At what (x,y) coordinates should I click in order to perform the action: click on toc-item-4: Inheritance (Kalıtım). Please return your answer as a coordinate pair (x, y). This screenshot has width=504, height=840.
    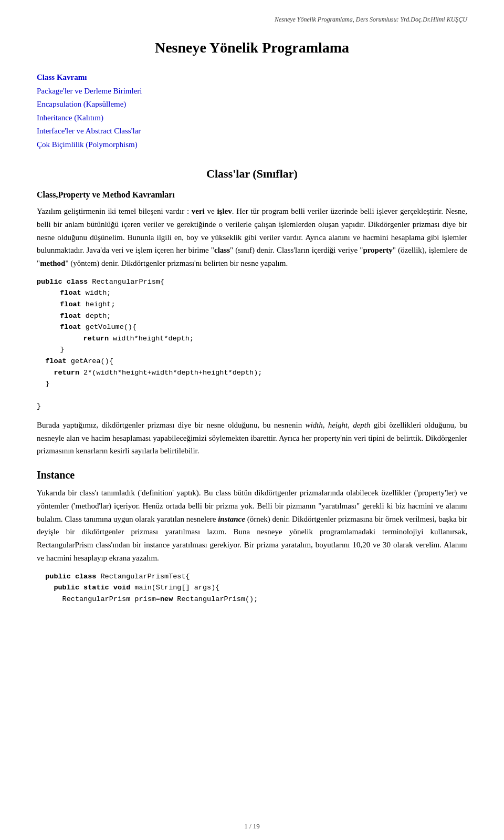
    Looking at the image, I should click on (252, 118).